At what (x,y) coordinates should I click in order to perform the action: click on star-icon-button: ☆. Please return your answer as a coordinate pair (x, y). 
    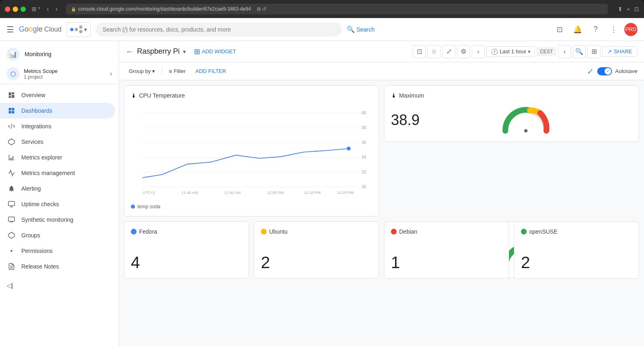
    Looking at the image, I should click on (434, 52).